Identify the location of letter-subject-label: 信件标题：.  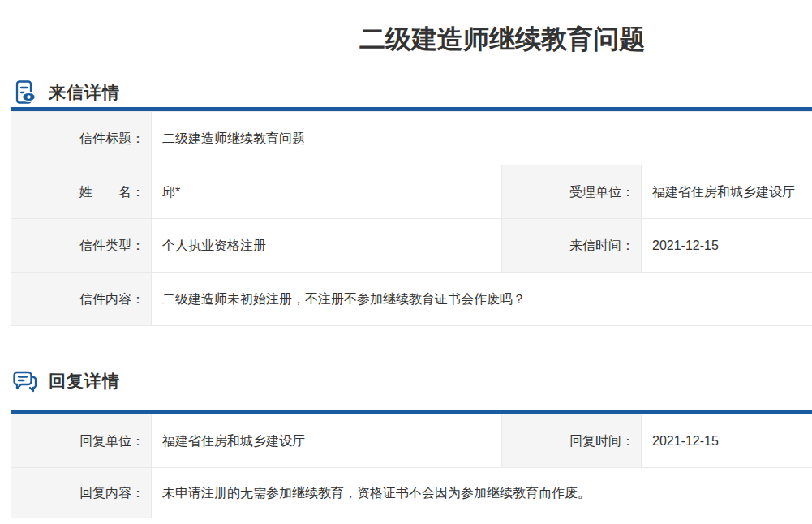
(81, 139).